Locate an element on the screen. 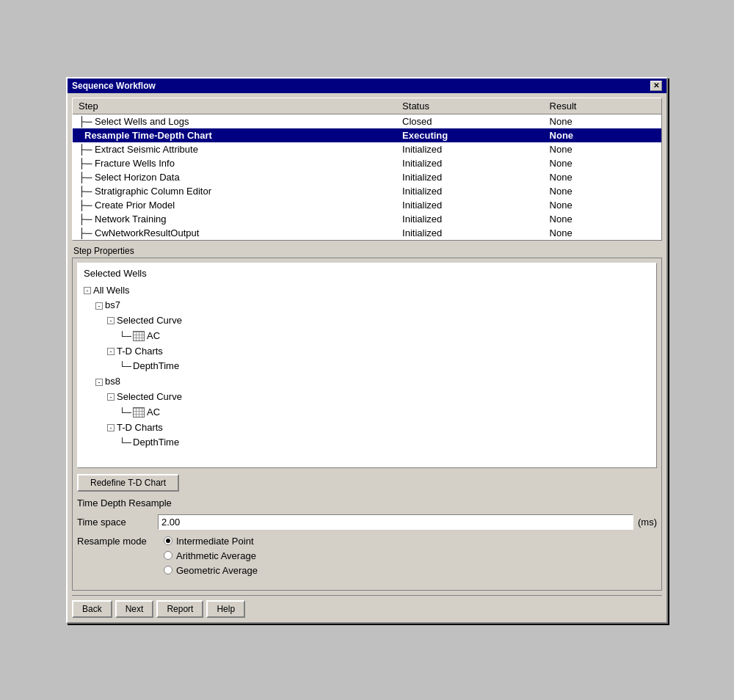 This screenshot has width=734, height=700. table-row: ├─ Fracture Wells InfoInitializedNone is located at coordinates (367, 163).